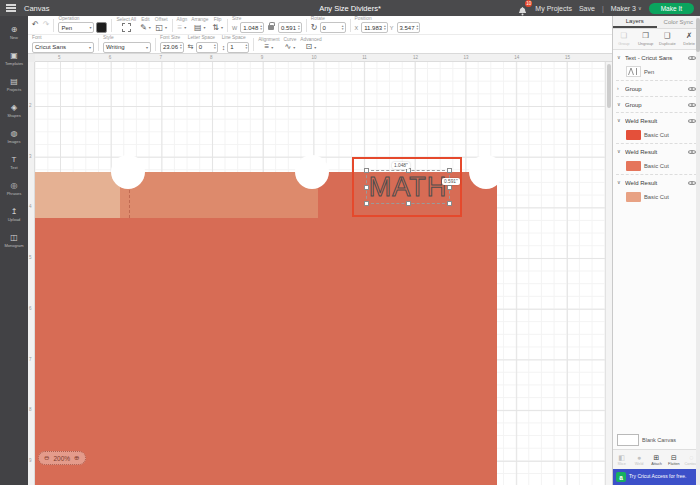  I want to click on group-button: ❏Group, so click(624, 39).